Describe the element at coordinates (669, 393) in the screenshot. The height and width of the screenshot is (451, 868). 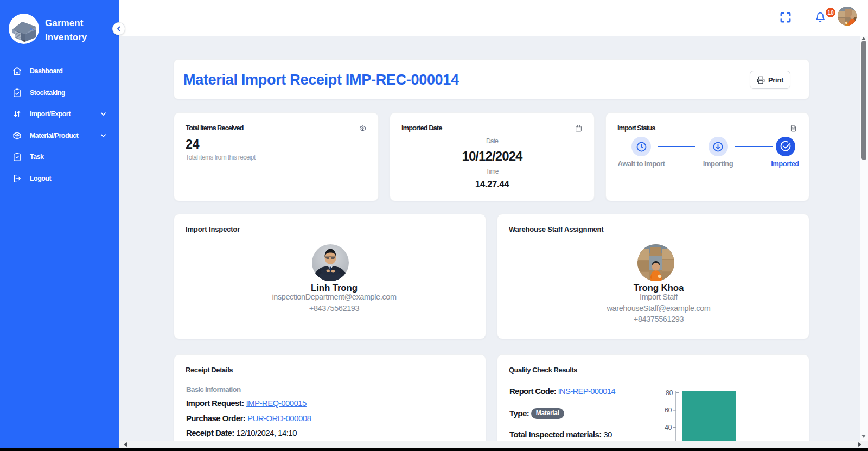
I see `svg-text: 80` at that location.